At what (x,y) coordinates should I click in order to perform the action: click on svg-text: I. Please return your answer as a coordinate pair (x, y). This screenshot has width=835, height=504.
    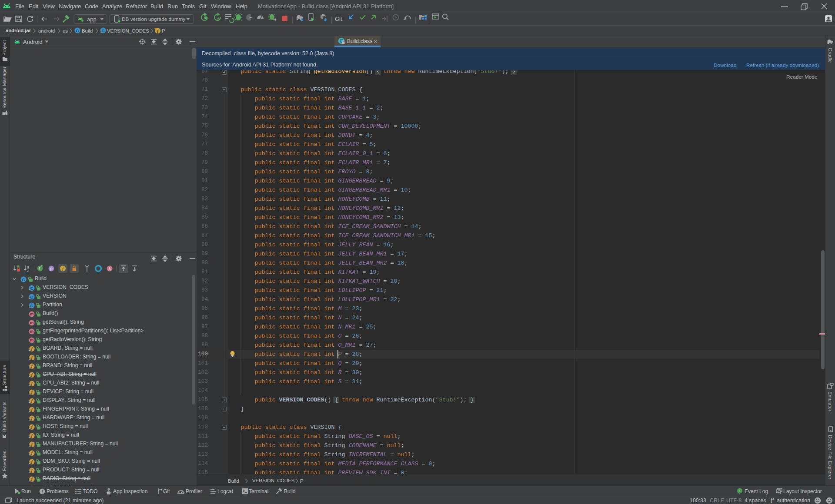
    Looking at the image, I should click on (39, 269).